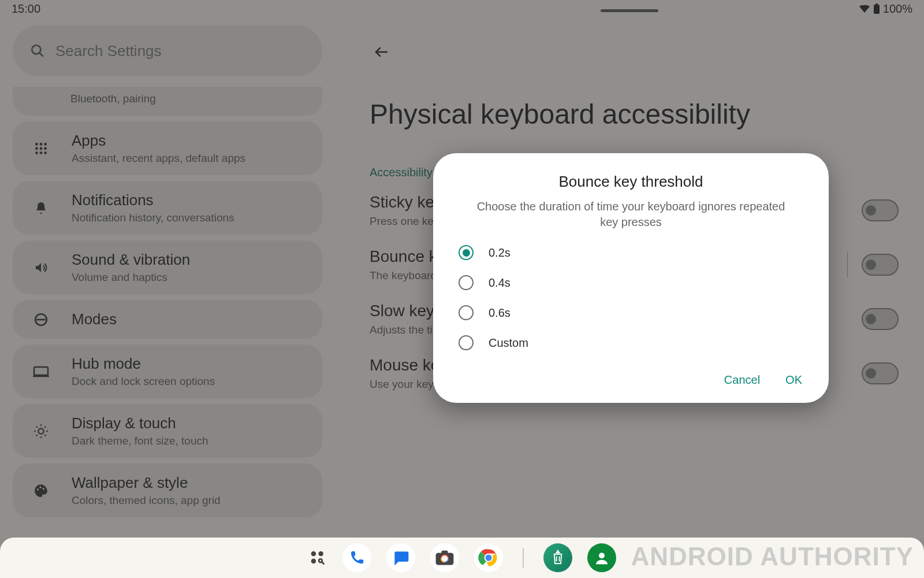 The image size is (924, 578). I want to click on ok-button: OK, so click(793, 380).